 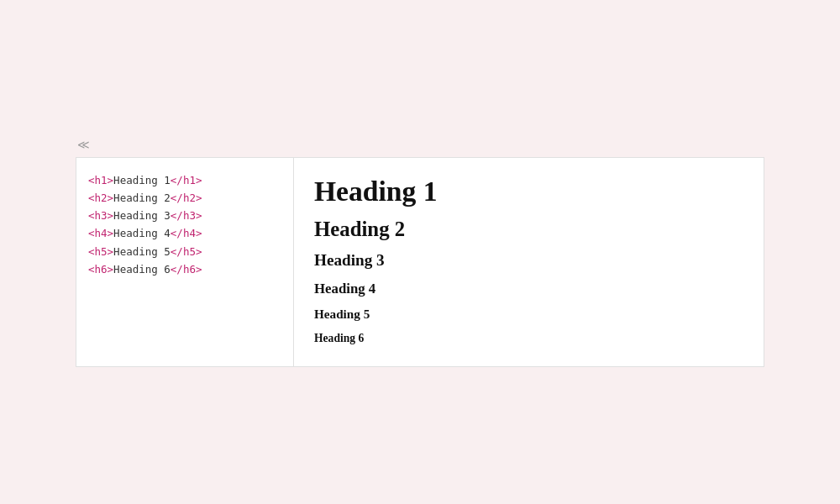 I want to click on tag-content: Heading 1, so click(x=142, y=180).